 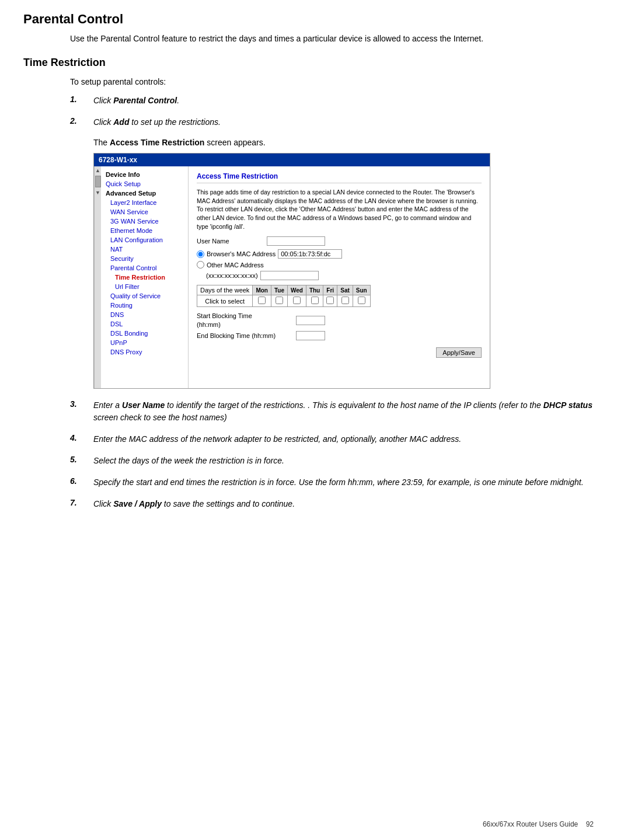 What do you see at coordinates (82, 438) in the screenshot?
I see `step-4-number: 4.` at bounding box center [82, 438].